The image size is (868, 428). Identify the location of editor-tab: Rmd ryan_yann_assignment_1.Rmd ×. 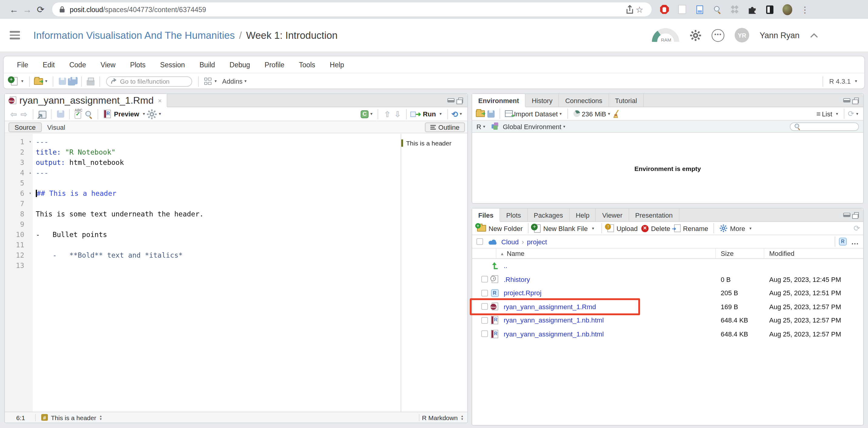
(86, 100).